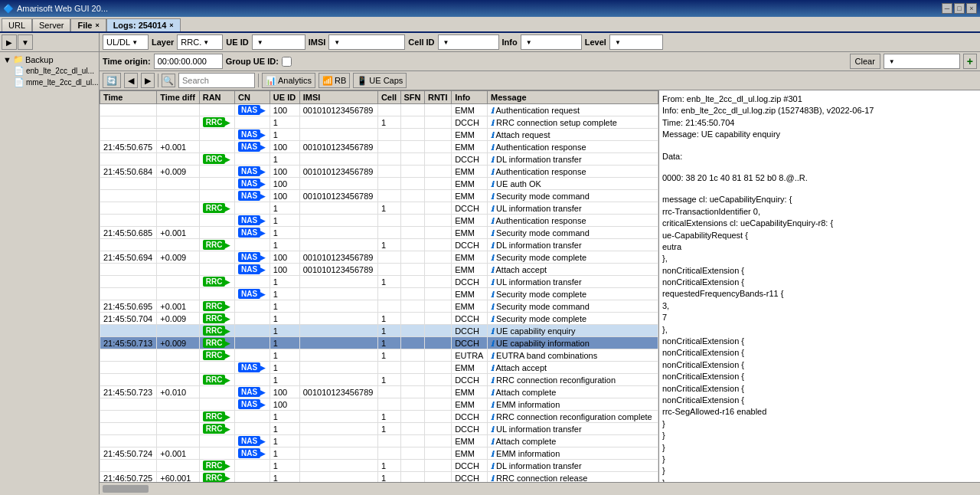 The image size is (980, 495). Describe the element at coordinates (25, 42) in the screenshot. I see `sidebar-collapse-btn: ▼` at that location.